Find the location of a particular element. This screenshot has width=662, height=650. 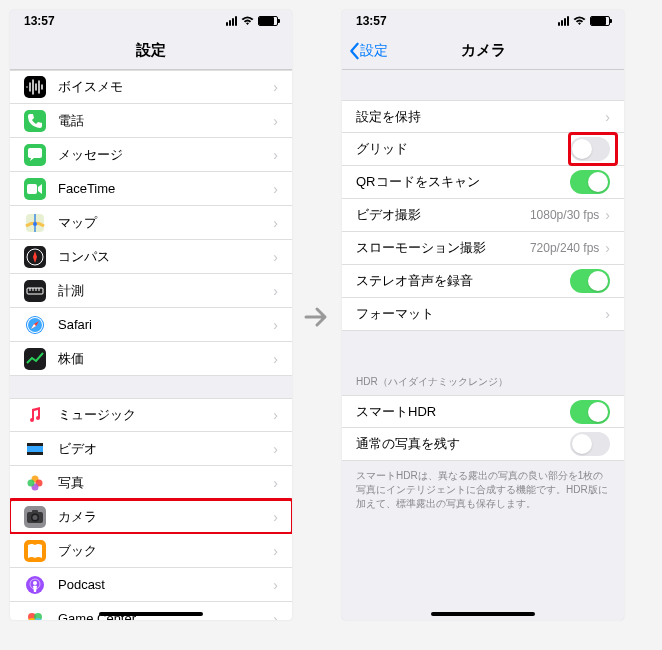

row-label: Podcast is located at coordinates (166, 584).